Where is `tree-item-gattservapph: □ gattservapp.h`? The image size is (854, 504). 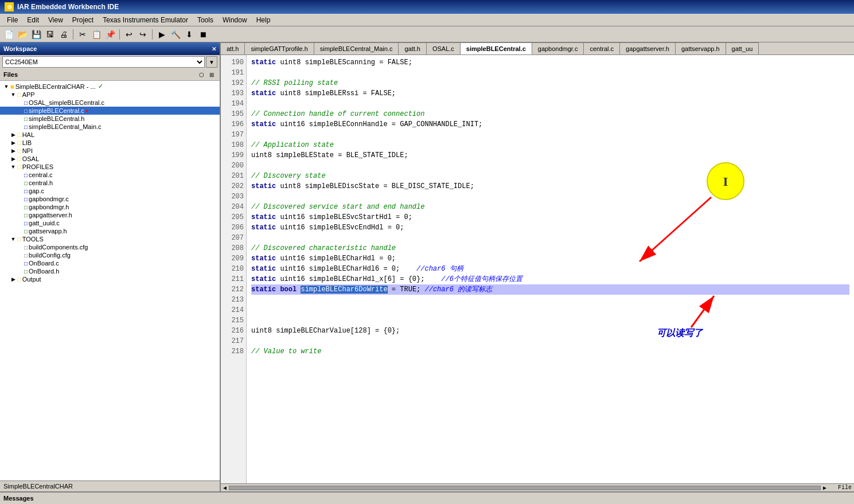
tree-item-gattservapph: □ gattservapp.h is located at coordinates (110, 231).